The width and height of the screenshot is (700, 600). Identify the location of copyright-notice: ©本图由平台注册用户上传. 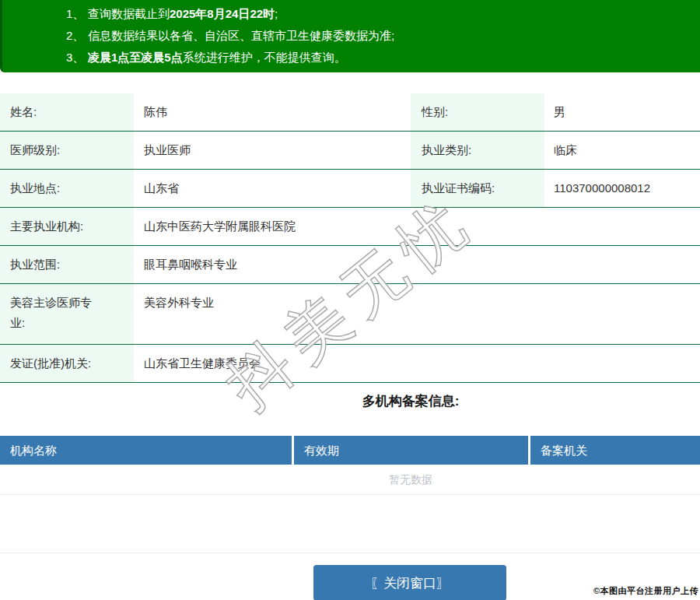
(646, 591).